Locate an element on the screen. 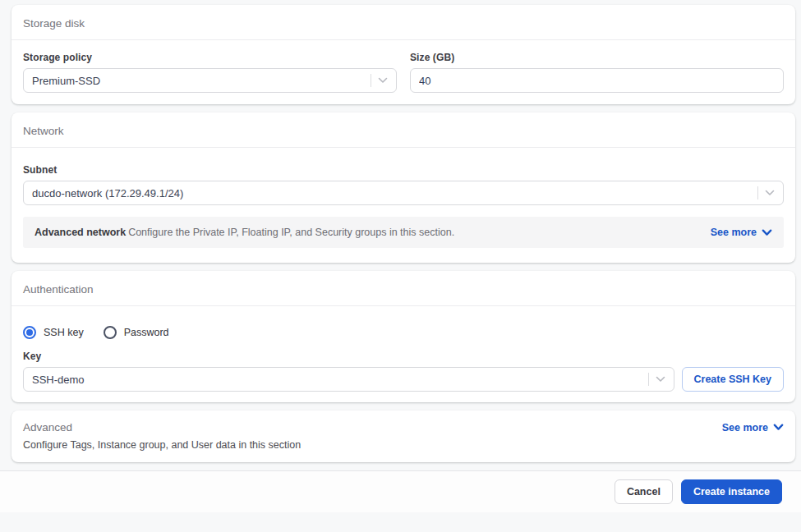 This screenshot has width=801, height=532. size-input is located at coordinates (596, 80).